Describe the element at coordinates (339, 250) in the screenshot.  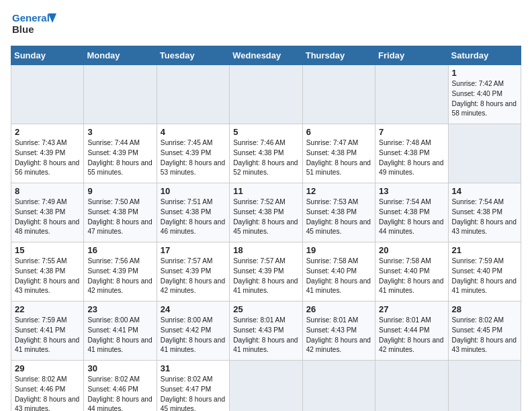
I see `day-number: 19` at that location.